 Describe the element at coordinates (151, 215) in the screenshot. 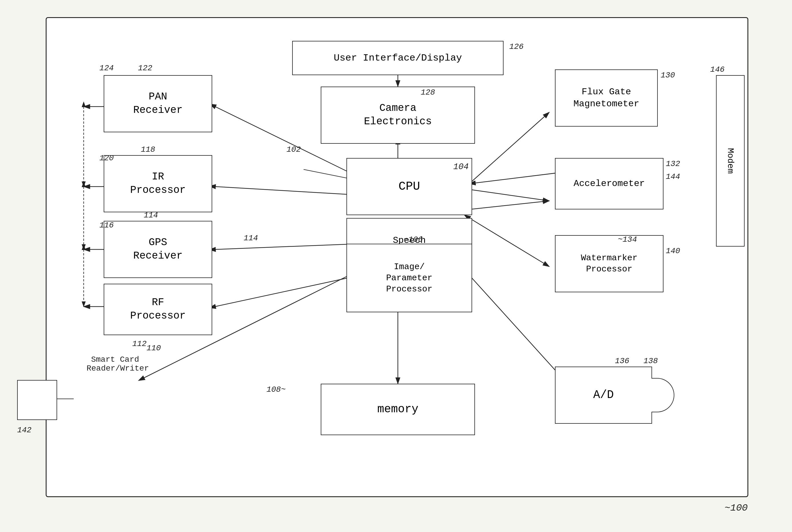

I see `ref-114: 114` at that location.